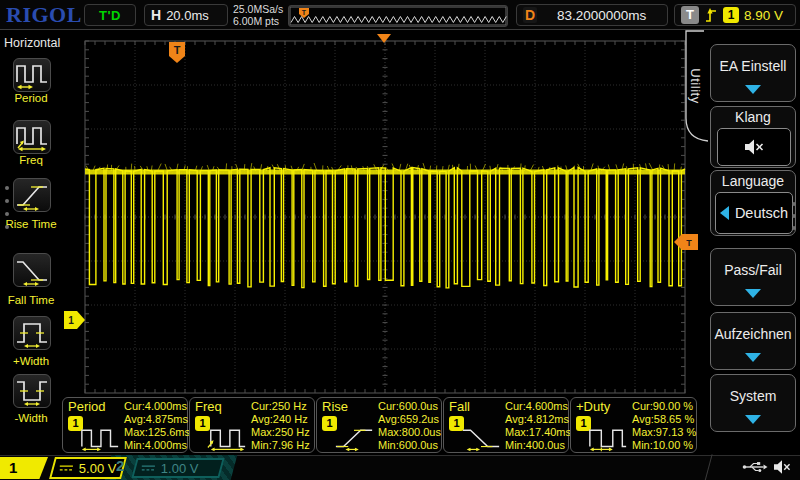 The width and height of the screenshot is (800, 480). Describe the element at coordinates (258, 21) in the screenshot. I see `memory-depth: 6.00M pts` at that location.